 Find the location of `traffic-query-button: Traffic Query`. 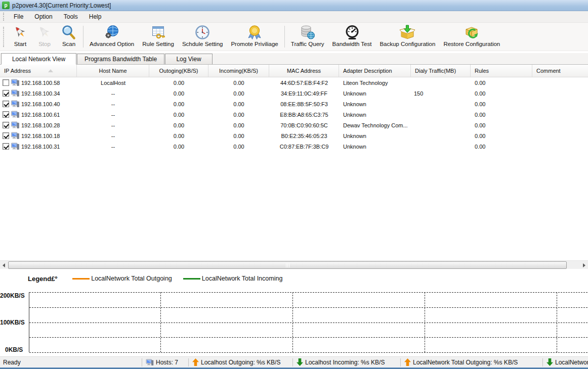

traffic-query-button: Traffic Query is located at coordinates (308, 36).